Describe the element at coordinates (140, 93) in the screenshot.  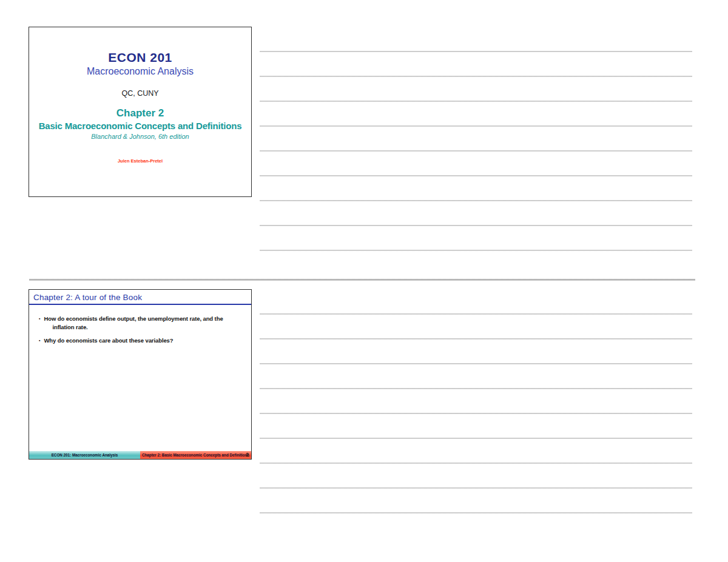
I see `institution: QC, CUNY` at that location.